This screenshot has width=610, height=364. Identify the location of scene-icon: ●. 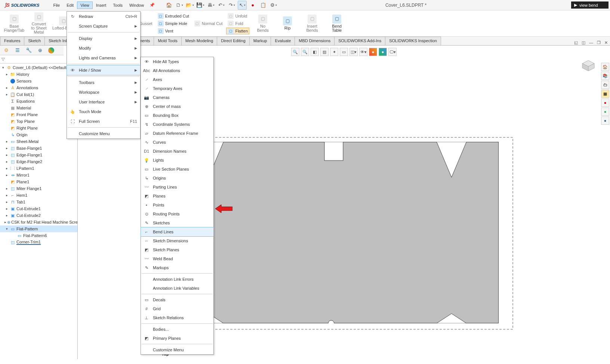
(383, 52).